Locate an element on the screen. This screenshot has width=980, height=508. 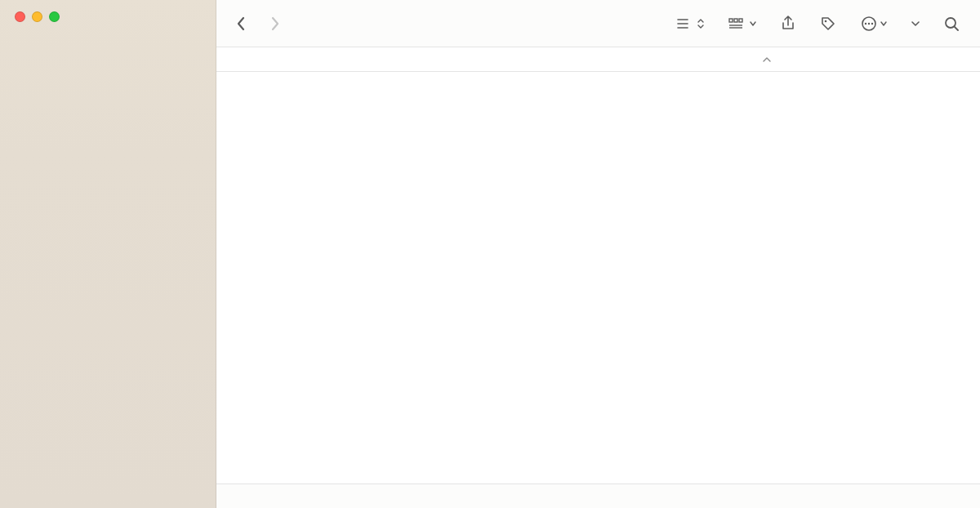
path-bar is located at coordinates (598, 496).